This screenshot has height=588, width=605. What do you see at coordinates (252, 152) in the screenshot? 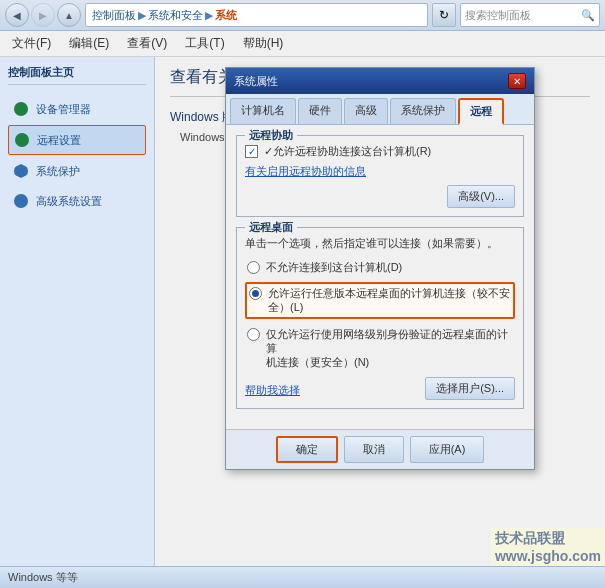
I see `remote-assistance-checkbox` at bounding box center [252, 152].